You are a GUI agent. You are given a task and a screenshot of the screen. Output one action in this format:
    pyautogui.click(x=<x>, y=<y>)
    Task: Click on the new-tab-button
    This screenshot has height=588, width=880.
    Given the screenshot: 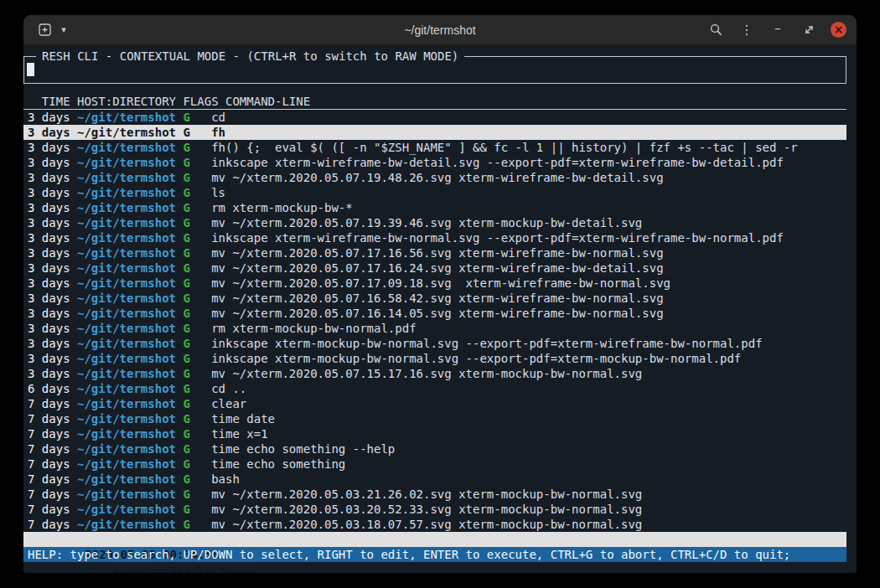 What is the action you would take?
    pyautogui.click(x=44, y=30)
    